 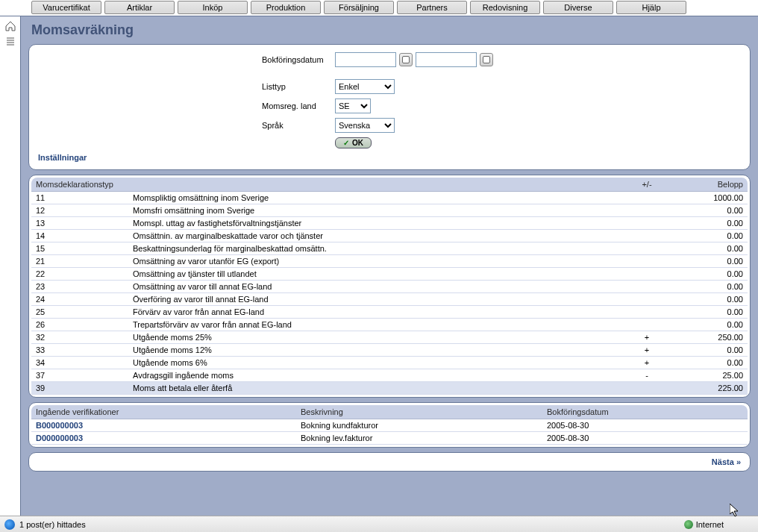 What do you see at coordinates (689, 525) in the screenshot?
I see `globe-icon` at bounding box center [689, 525].